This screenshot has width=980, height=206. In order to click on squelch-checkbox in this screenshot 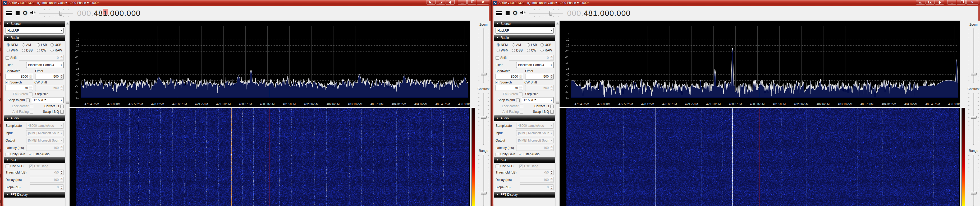, I will do `click(498, 83)`.